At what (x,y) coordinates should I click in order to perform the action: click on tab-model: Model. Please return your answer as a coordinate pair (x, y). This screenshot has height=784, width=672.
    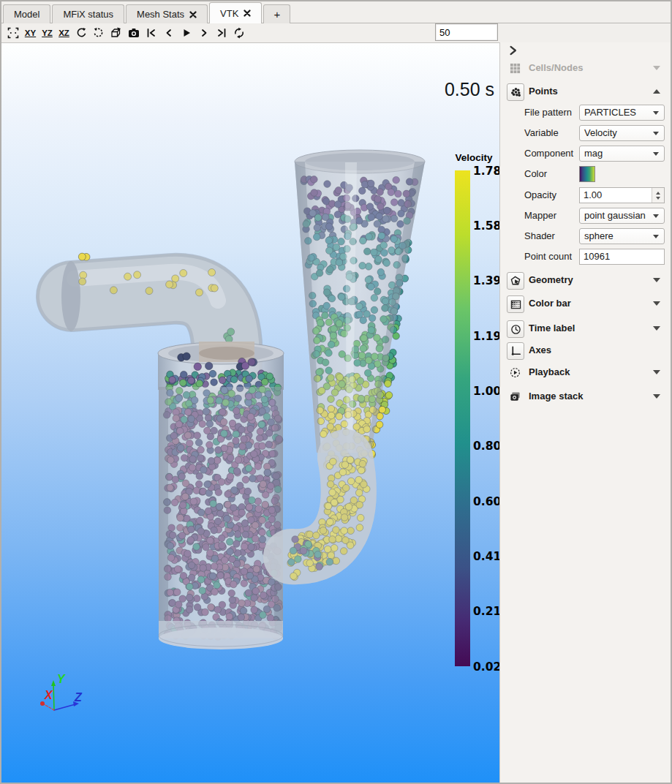
    Looking at the image, I should click on (26, 14).